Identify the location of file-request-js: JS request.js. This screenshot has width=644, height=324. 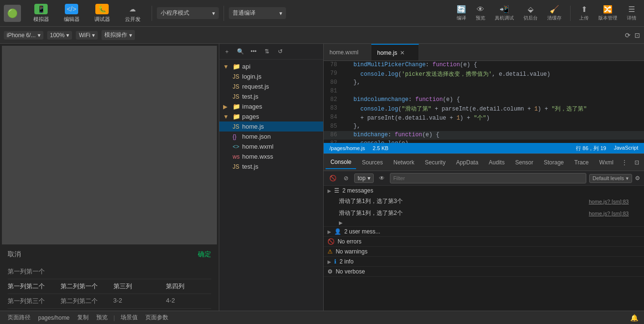
(271, 87).